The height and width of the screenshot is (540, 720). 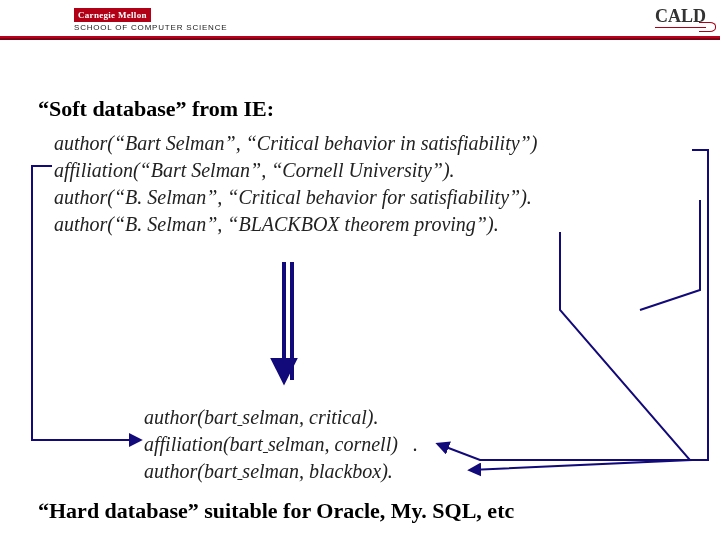 What do you see at coordinates (296, 184) in the screenshot?
I see `soft-db-tuples: author(“Bart Selman”, “Critical behavior…` at bounding box center [296, 184].